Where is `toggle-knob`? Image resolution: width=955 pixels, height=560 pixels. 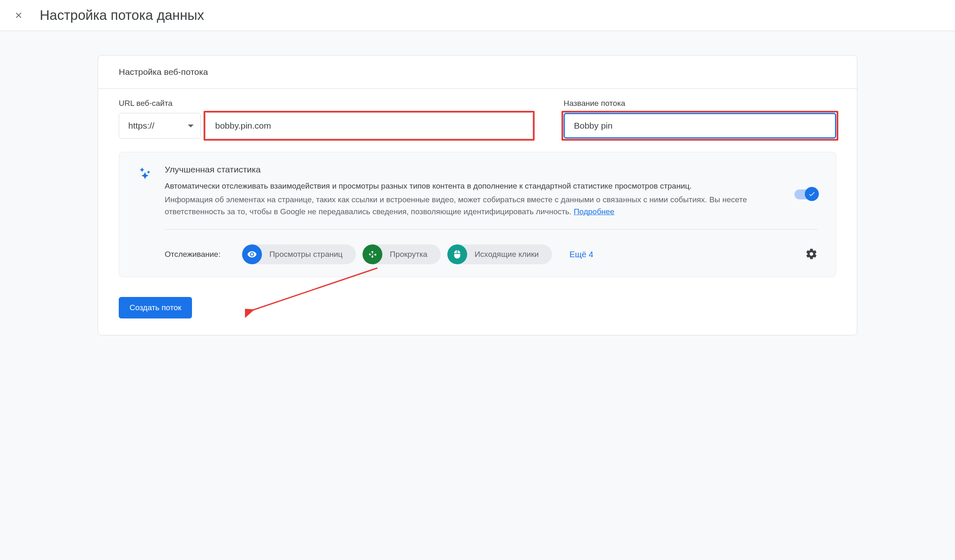
toggle-knob is located at coordinates (812, 194).